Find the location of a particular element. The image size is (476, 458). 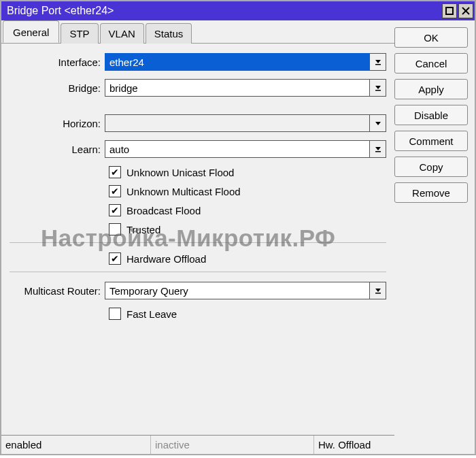

horizon-combo is located at coordinates (237, 123).